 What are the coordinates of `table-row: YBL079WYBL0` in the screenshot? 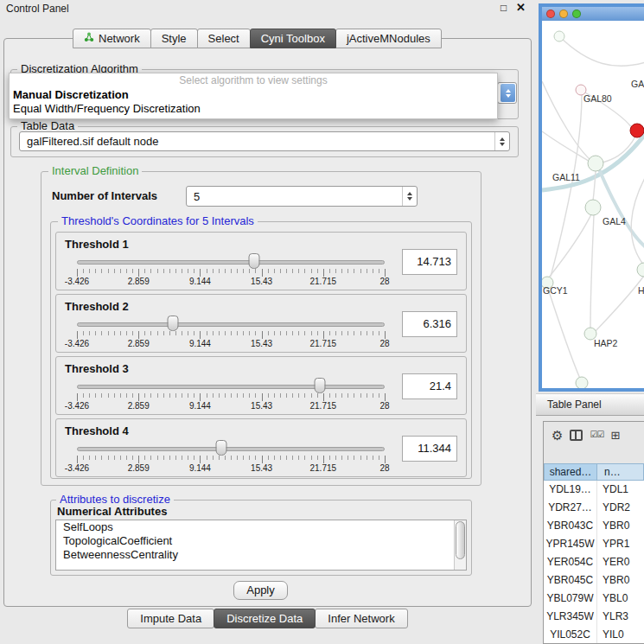 It's located at (594, 598).